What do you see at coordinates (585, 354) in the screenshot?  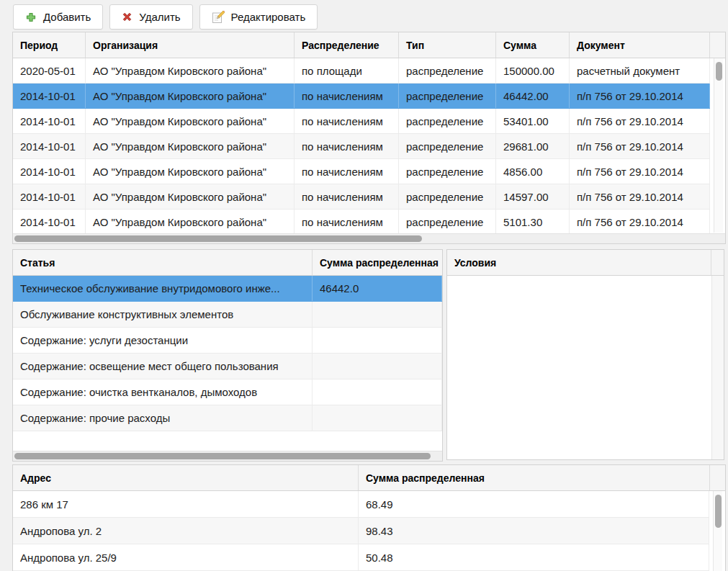 I see `conditions-panel: Условия` at bounding box center [585, 354].